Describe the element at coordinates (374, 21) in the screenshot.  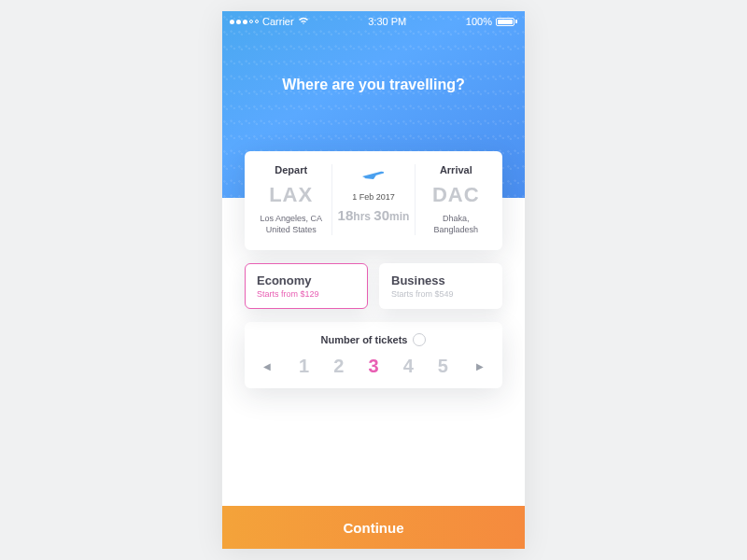
I see `status-bar: Carrier 3:30 PM 100%` at that location.